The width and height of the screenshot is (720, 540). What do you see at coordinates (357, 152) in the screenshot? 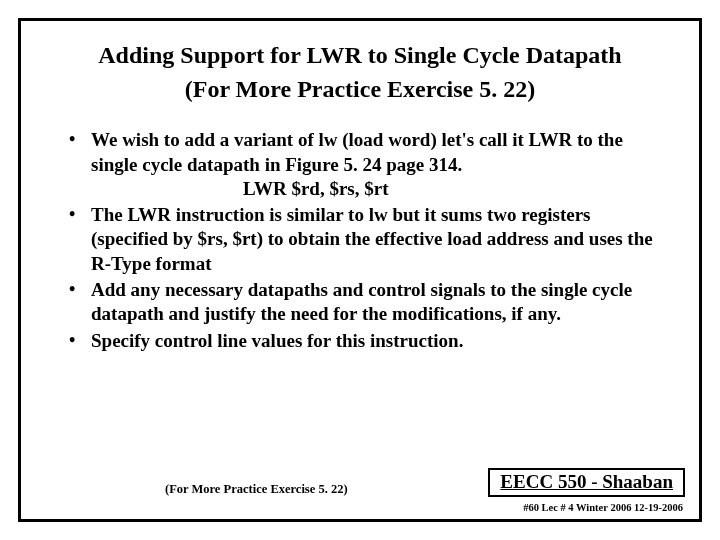
I see `bullet-text-1: We wish to add a variant of lw (load wor…` at bounding box center [357, 152].